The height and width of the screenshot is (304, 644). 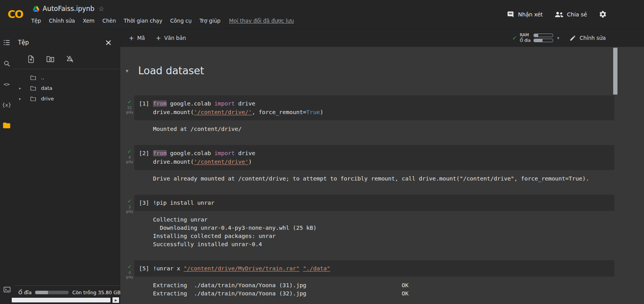 What do you see at coordinates (525, 41) in the screenshot?
I see `disk-label: Ổ đĩa` at bounding box center [525, 41].